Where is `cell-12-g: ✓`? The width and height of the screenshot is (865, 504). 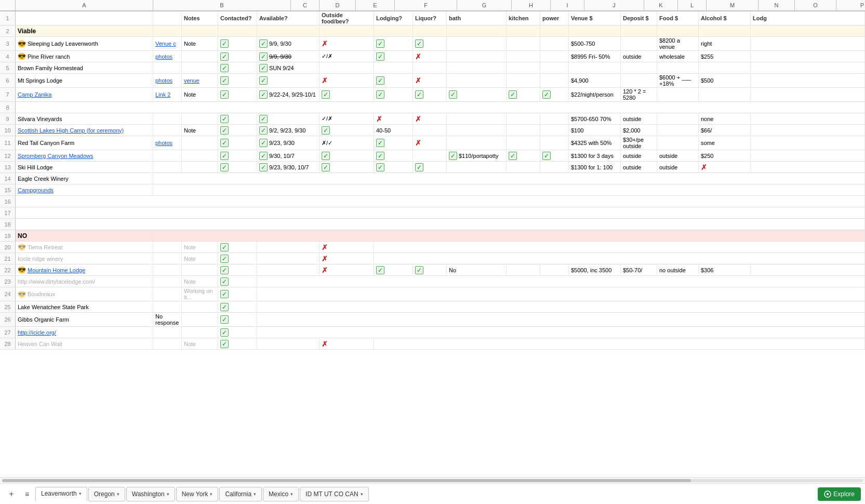 cell-12-g: ✓ is located at coordinates (347, 156).